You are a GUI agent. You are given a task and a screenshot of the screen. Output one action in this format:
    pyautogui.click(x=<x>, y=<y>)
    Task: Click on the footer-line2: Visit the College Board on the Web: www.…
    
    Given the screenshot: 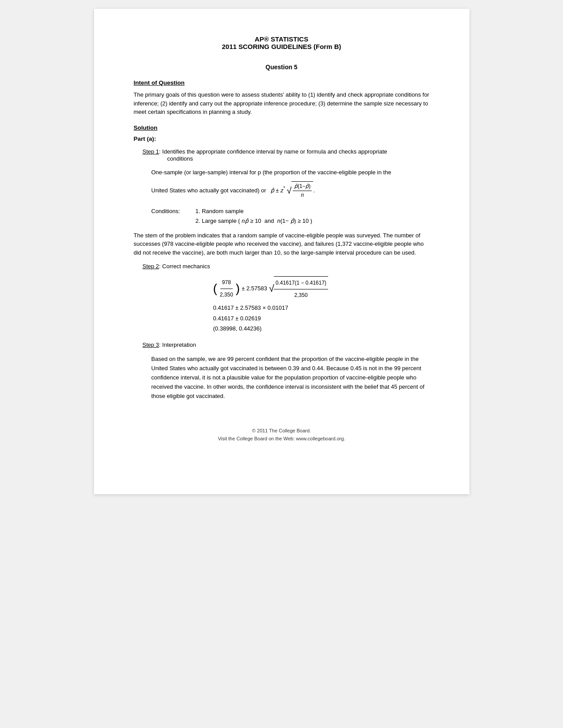 What is the action you would take?
    pyautogui.click(x=282, y=439)
    